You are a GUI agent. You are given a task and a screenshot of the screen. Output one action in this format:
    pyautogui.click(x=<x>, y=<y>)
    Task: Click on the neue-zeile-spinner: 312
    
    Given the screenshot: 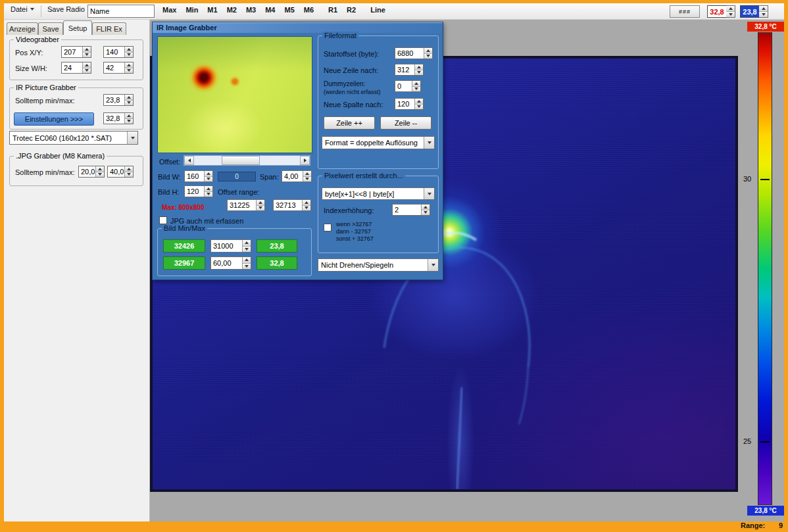 What is the action you would take?
    pyautogui.click(x=409, y=70)
    